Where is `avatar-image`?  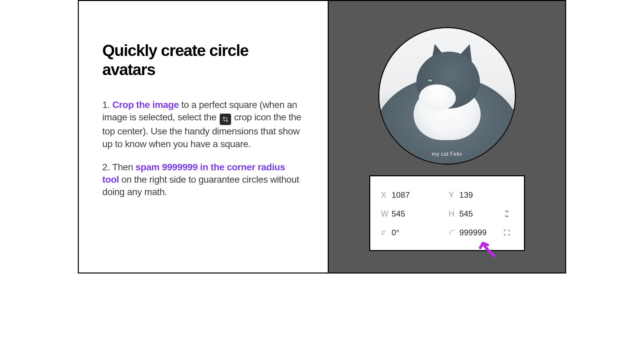 avatar-image is located at coordinates (447, 96).